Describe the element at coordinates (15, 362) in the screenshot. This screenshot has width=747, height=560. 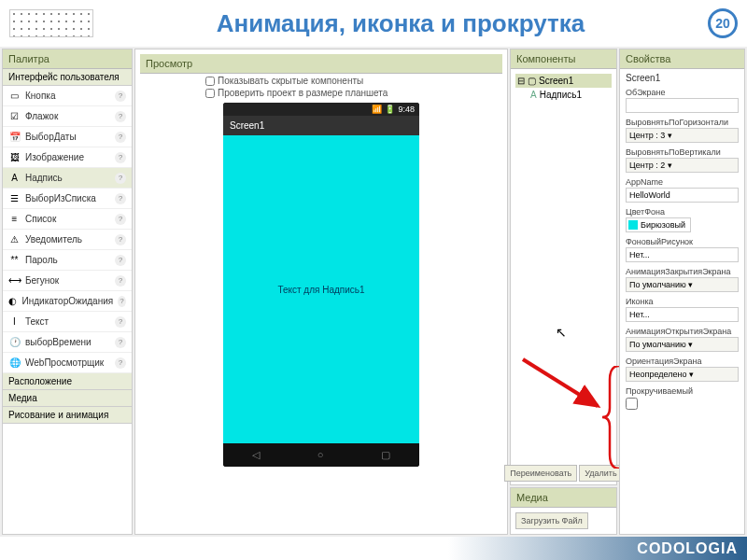
I see `palette-item-icon: 🌐` at that location.